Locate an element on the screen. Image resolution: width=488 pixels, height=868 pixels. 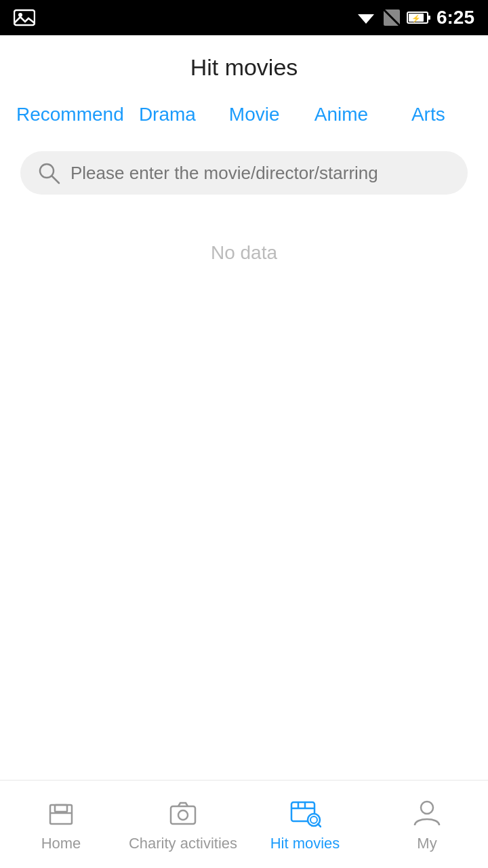
home-icon is located at coordinates (61, 813).